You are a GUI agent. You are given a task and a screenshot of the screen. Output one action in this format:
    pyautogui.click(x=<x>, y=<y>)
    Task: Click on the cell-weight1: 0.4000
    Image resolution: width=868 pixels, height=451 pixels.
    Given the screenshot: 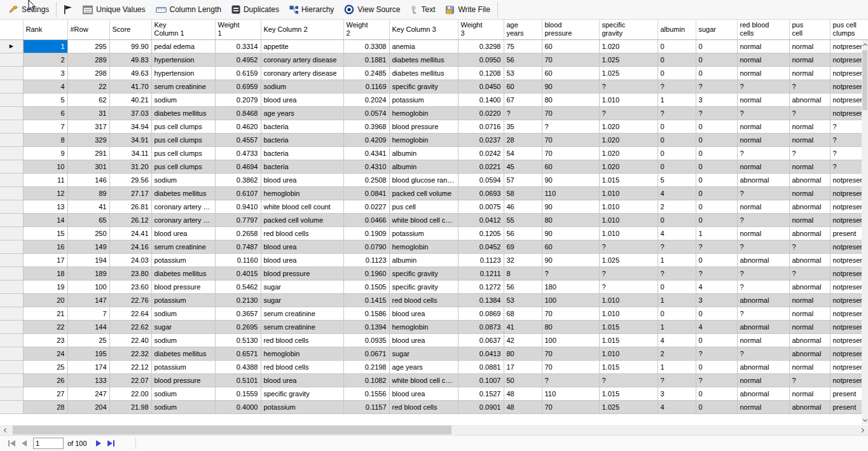 What is the action you would take?
    pyautogui.click(x=238, y=407)
    